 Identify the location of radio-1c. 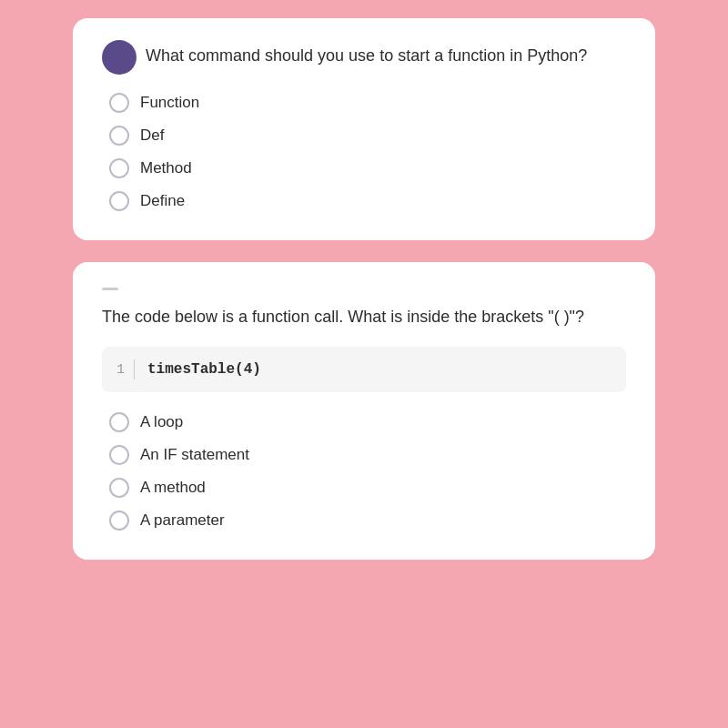
(119, 168).